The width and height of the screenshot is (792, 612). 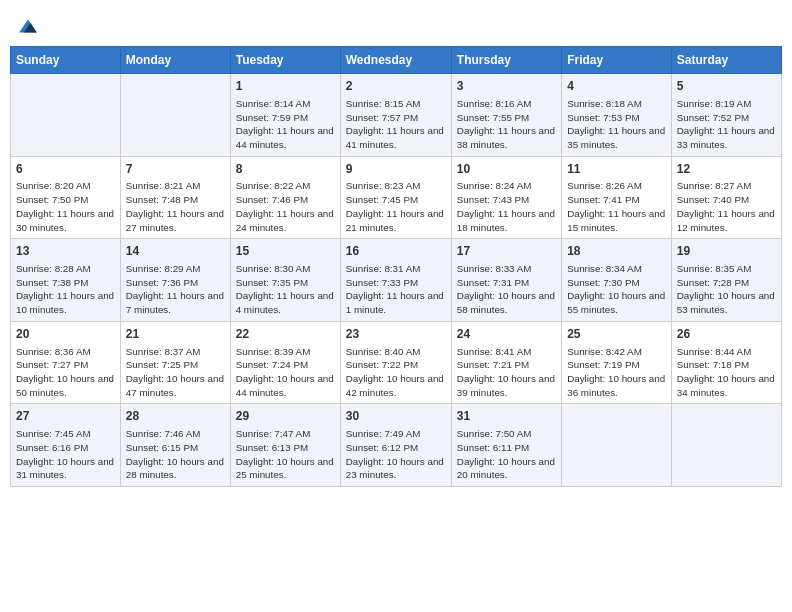 I want to click on calendar-cell: 16Sunrise: 8:31 AM Sunset: 7:33 PM Dayli…, so click(x=396, y=280).